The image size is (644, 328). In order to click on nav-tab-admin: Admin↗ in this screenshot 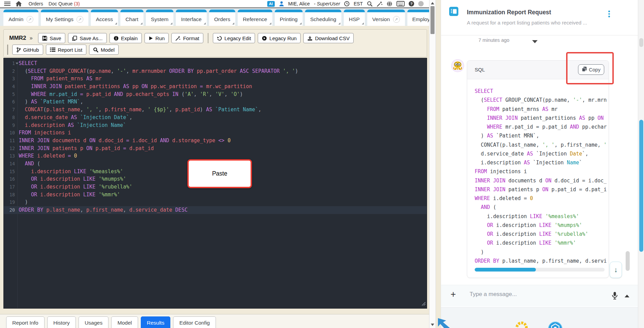, I will do `click(21, 18)`.